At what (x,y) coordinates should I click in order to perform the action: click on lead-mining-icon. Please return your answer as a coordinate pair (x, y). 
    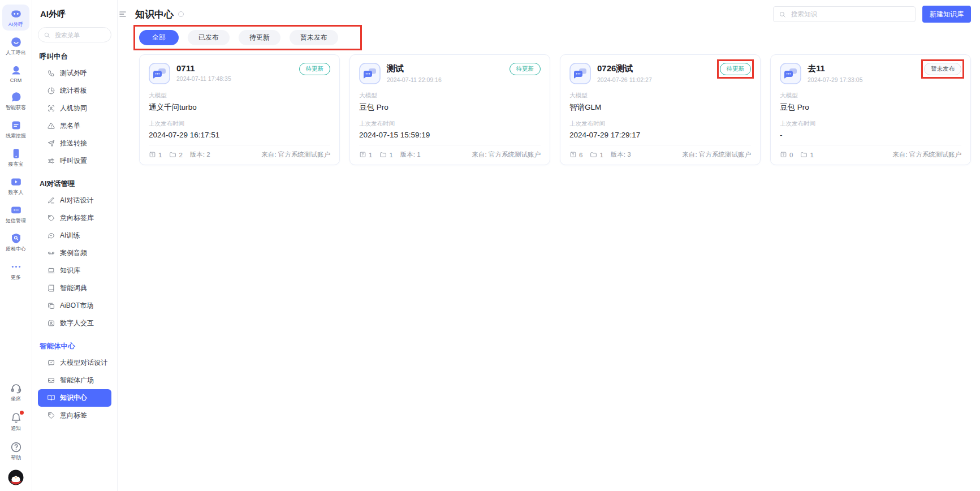
    Looking at the image, I should click on (16, 126).